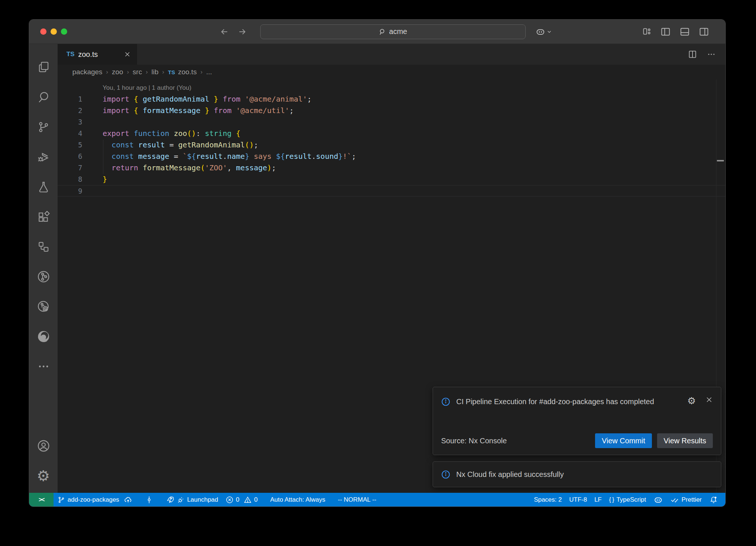 This screenshot has height=546, width=756. I want to click on forward-icon, so click(242, 32).